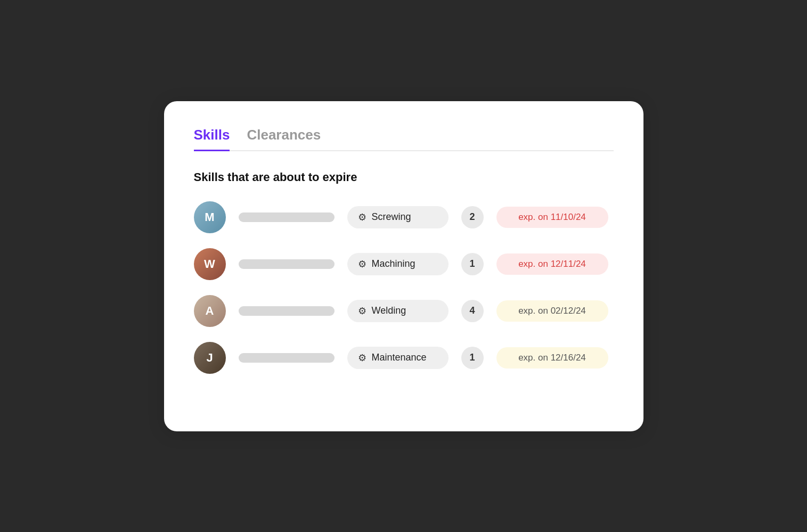 The image size is (807, 532). What do you see at coordinates (404, 358) in the screenshot?
I see `table-row: J ⚙ Maintenance 1 exp. on 12/16/24` at bounding box center [404, 358].